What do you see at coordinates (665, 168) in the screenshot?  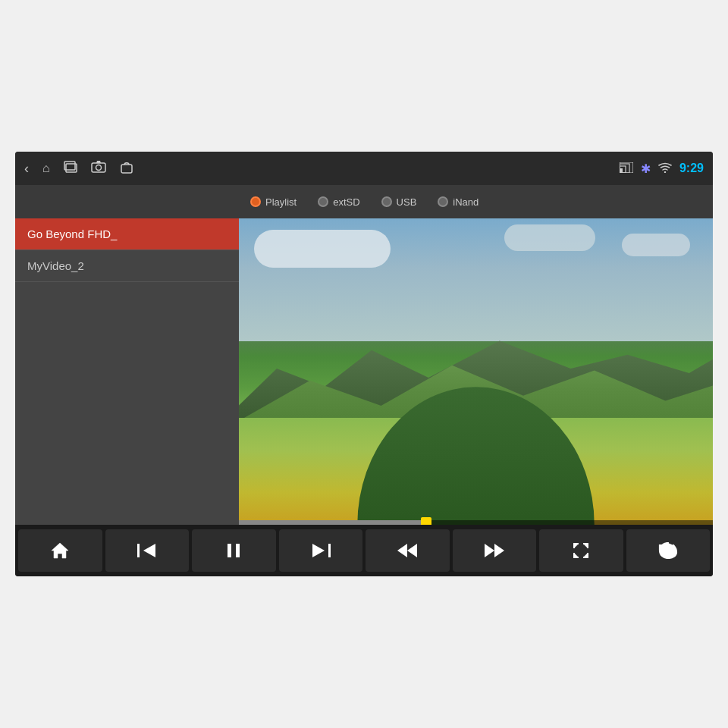 I see `wifi-icon` at bounding box center [665, 168].